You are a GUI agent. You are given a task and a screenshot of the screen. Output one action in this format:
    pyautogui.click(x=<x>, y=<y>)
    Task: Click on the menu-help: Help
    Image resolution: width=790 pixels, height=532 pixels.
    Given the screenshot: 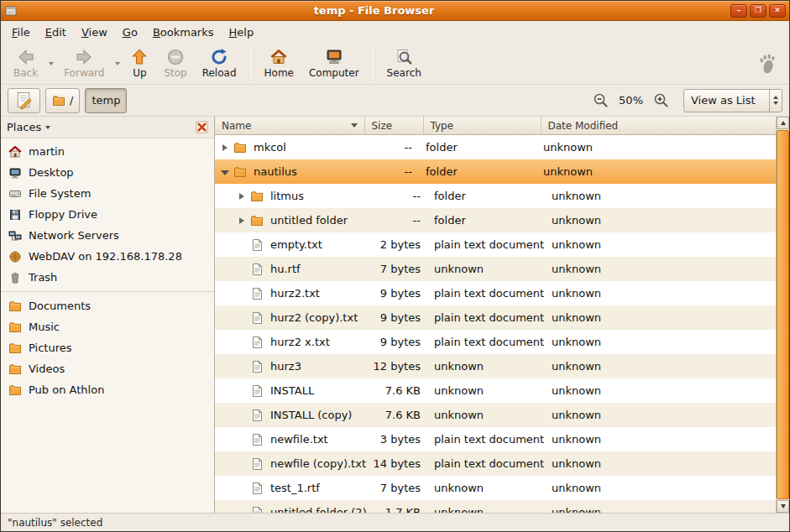 What is the action you would take?
    pyautogui.click(x=242, y=32)
    